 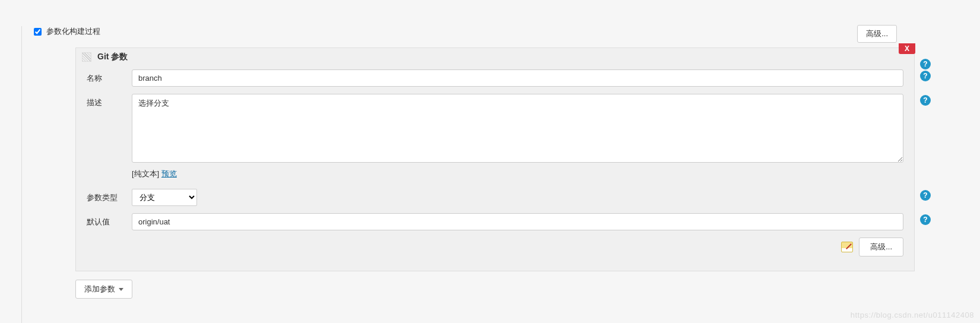 I want to click on advanced-button-top: 高级..., so click(x=877, y=34).